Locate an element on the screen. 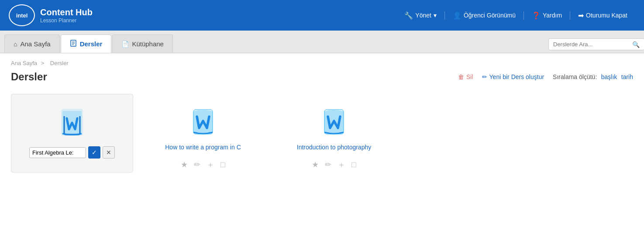  title-actions: 🗑 Sil ✏ Yeni bir Ders oluştur Sıralama ö… is located at coordinates (546, 77).